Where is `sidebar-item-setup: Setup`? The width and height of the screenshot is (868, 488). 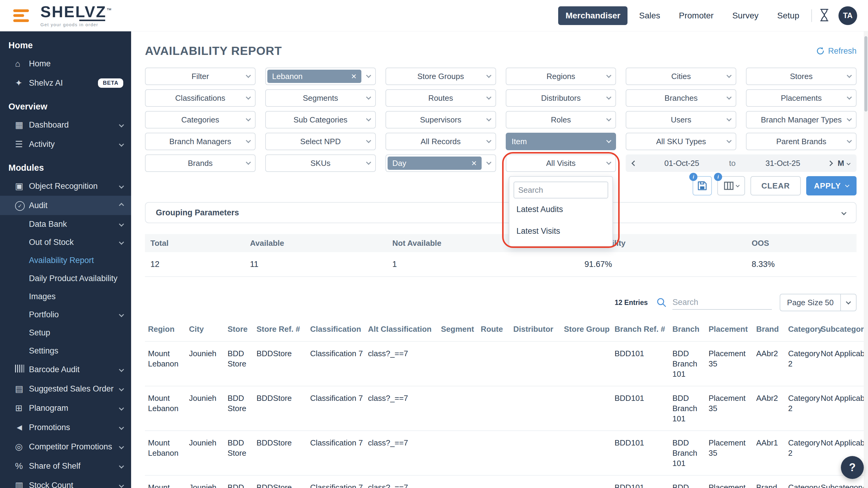
sidebar-item-setup: Setup is located at coordinates (65, 333).